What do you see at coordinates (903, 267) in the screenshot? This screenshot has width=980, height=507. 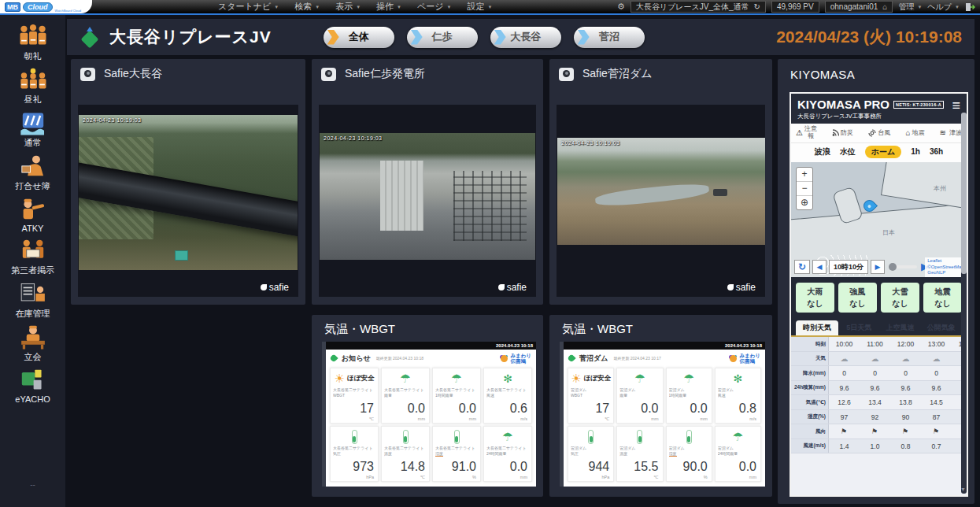 I see `time-slider` at bounding box center [903, 267].